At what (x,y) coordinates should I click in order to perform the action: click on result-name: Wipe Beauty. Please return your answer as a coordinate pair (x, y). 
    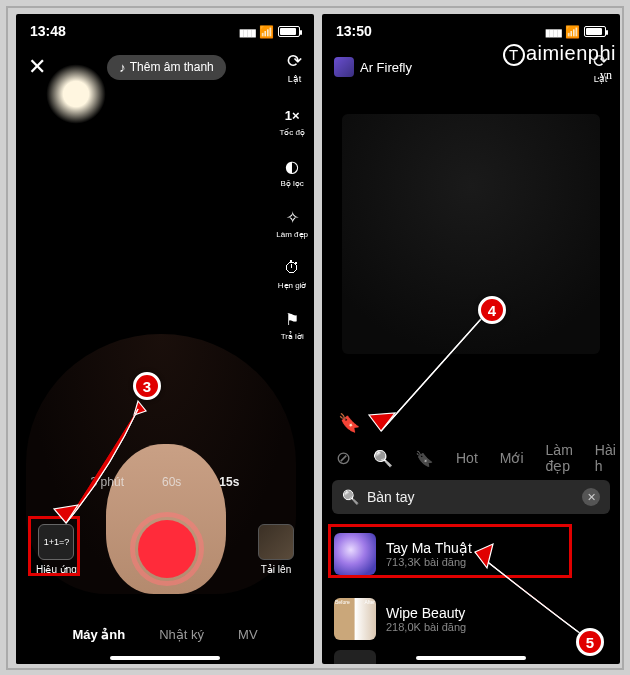
    Looking at the image, I should click on (426, 613).